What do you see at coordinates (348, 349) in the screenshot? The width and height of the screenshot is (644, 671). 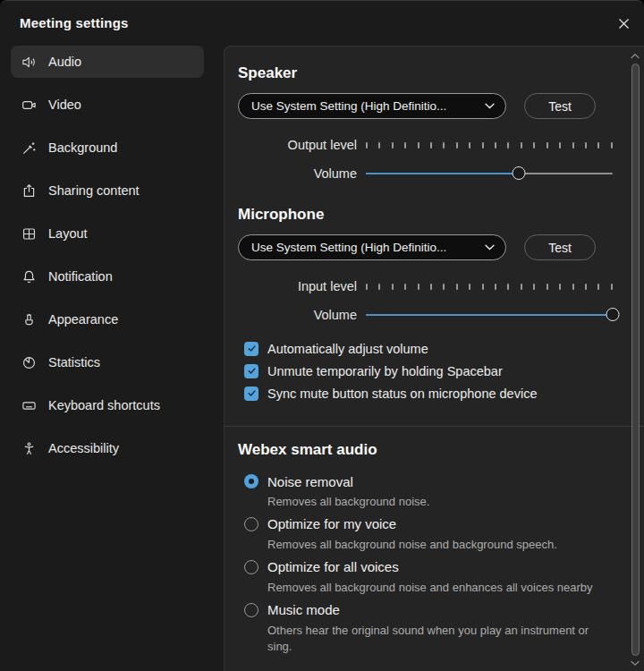 I see `checkbox-label: Automatically adjust volume` at bounding box center [348, 349].